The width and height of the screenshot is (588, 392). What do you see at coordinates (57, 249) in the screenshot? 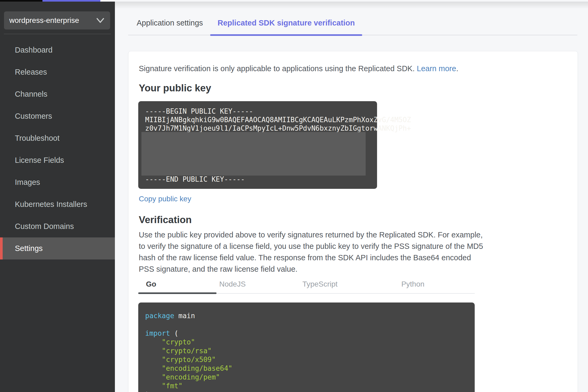
I see `sidebar-item-settings: Settings` at bounding box center [57, 249].